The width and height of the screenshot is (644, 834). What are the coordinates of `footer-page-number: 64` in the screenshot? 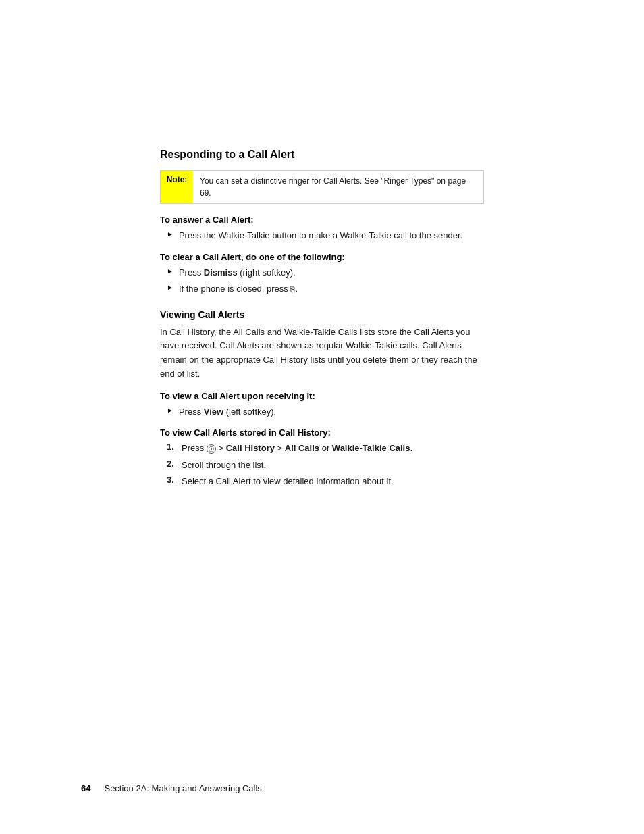 It's located at (86, 789).